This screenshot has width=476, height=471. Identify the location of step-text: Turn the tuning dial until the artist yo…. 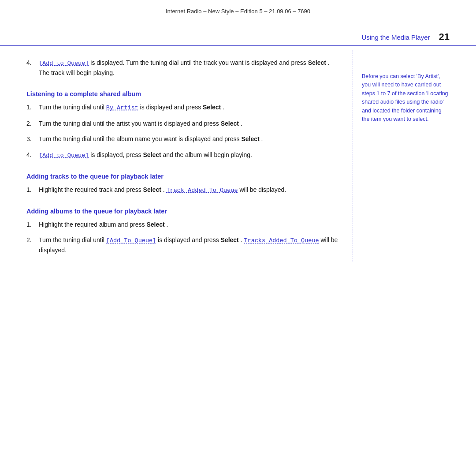
(130, 123).